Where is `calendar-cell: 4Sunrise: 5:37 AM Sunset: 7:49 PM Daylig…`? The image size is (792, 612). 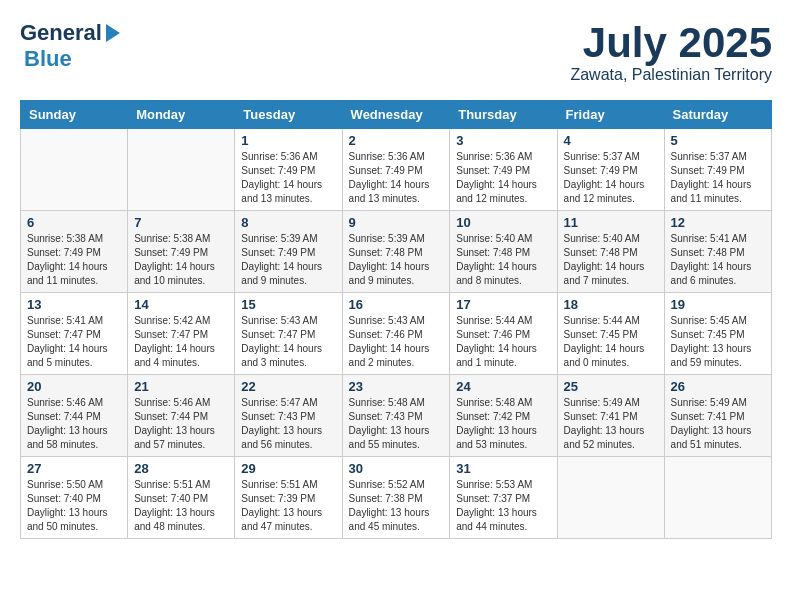
calendar-cell: 4Sunrise: 5:37 AM Sunset: 7:49 PM Daylig… is located at coordinates (610, 170).